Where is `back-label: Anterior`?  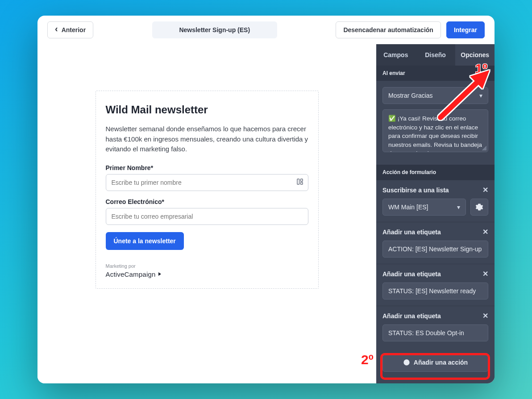
back-label: Anterior is located at coordinates (74, 30).